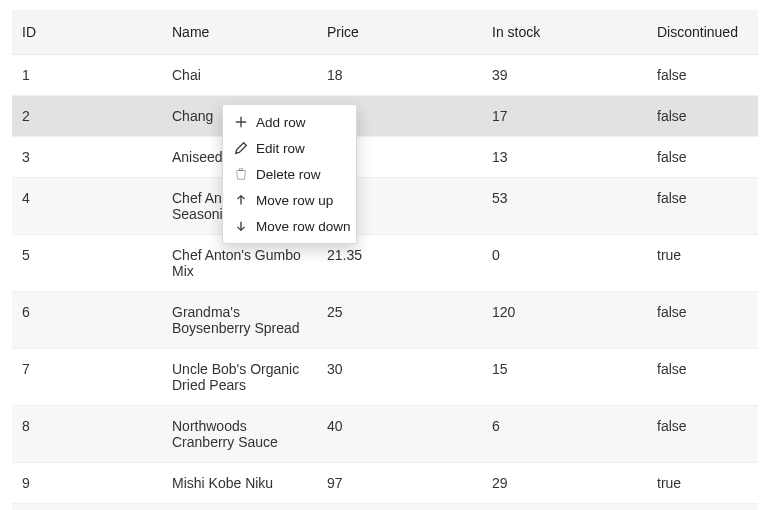  What do you see at coordinates (400, 484) in the screenshot?
I see `cell-price: 97` at bounding box center [400, 484].